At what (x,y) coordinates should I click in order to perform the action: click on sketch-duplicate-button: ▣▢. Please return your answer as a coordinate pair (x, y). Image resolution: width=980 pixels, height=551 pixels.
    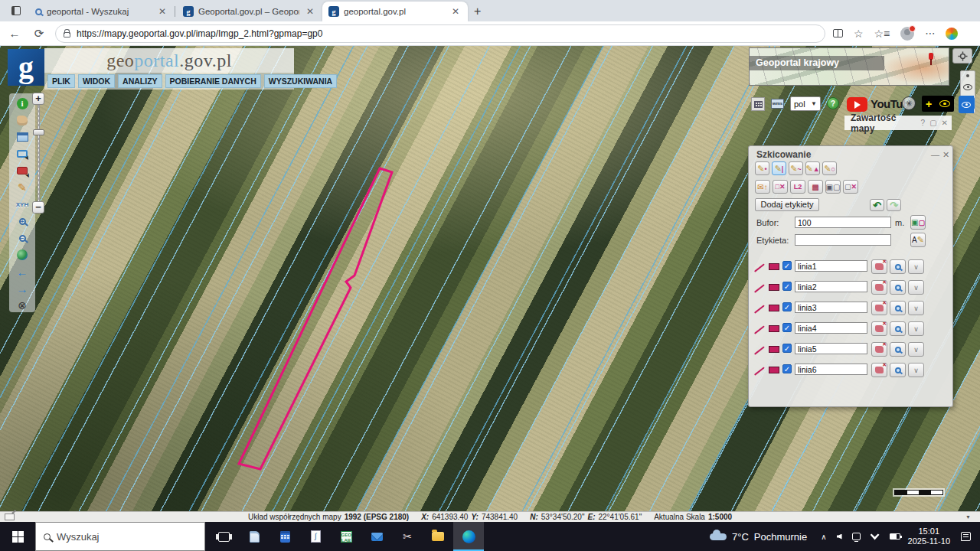
    Looking at the image, I should click on (833, 187).